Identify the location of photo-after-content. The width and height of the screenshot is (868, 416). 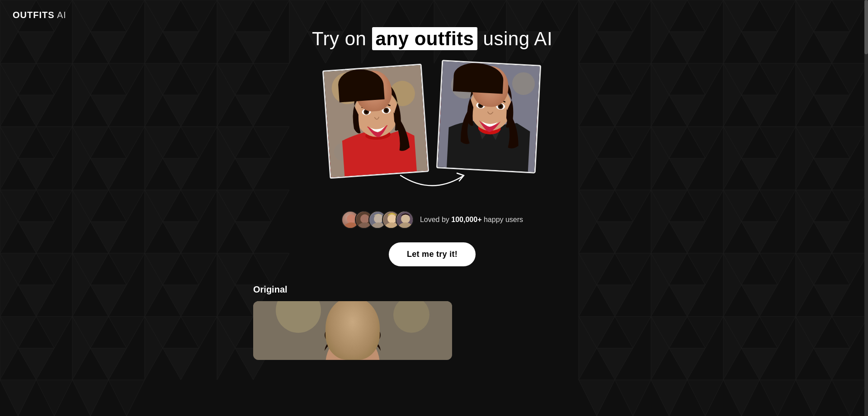
(489, 117).